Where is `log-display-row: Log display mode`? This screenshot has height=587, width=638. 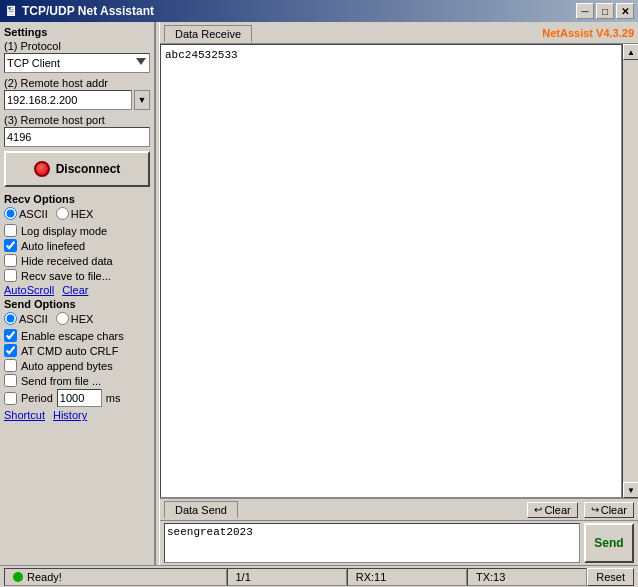 log-display-row: Log display mode is located at coordinates (77, 230).